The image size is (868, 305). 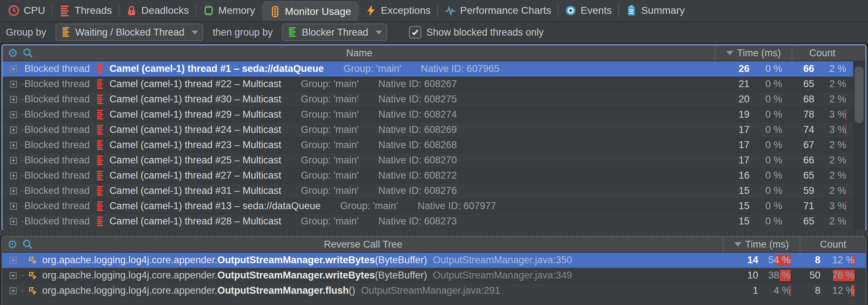 What do you see at coordinates (434, 245) in the screenshot?
I see `call-tree-header: ⚙ Reverse Call Tree Time (ms) Count` at bounding box center [434, 245].